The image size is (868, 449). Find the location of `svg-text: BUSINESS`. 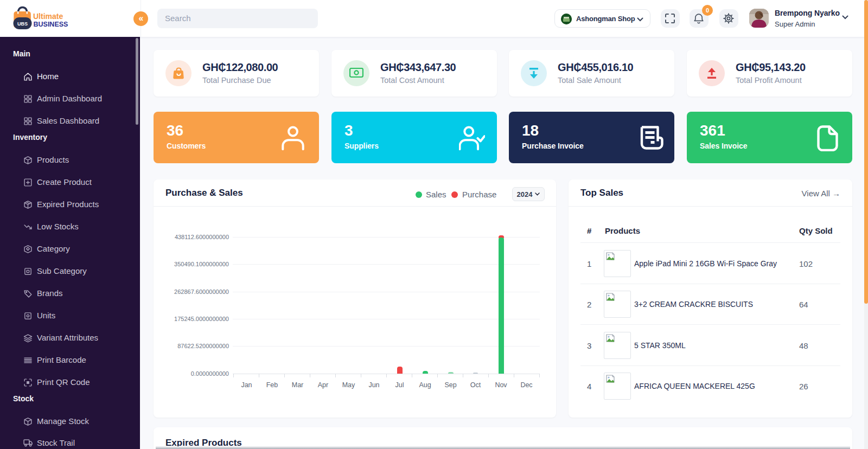

svg-text: BUSINESS is located at coordinates (51, 24).